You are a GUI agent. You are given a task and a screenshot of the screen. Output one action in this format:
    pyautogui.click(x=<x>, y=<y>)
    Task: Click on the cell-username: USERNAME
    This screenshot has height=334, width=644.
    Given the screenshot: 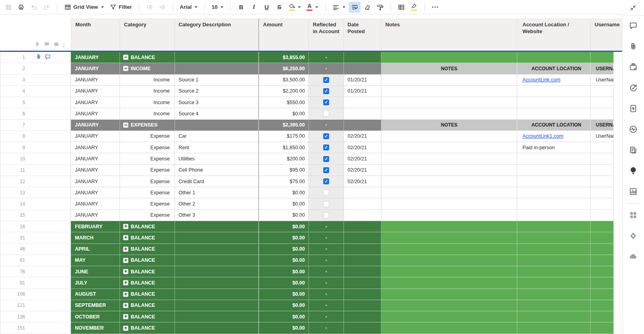 What is the action you would take?
    pyautogui.click(x=602, y=69)
    